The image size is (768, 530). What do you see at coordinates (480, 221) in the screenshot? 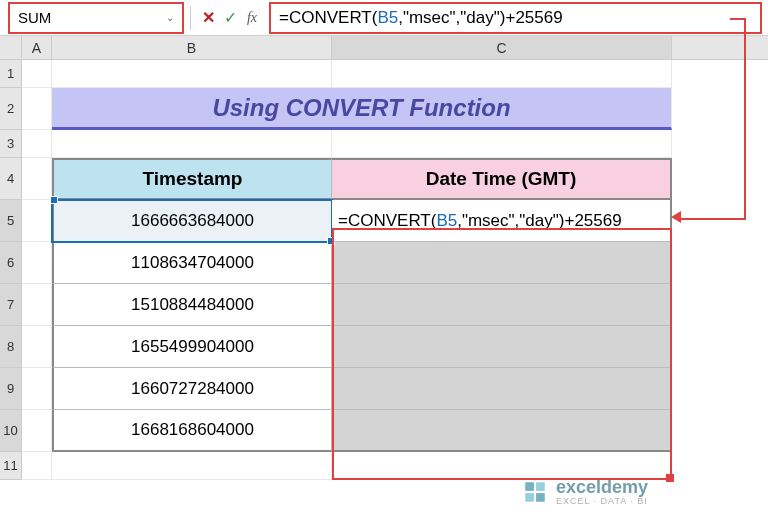
I see `cell-formula-text: =CONVERT(B5,"msec","day")+25569` at bounding box center [480, 221].